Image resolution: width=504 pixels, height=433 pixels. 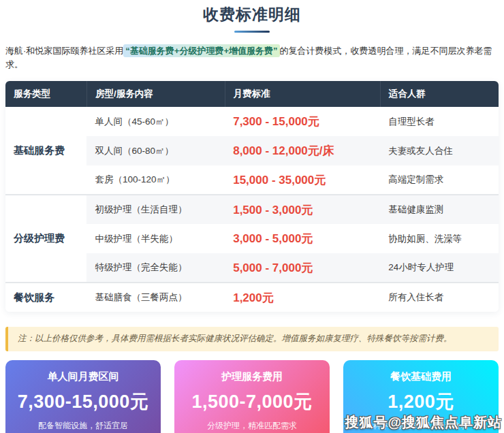 What do you see at coordinates (302, 210) in the screenshot?
I see `monthly-fee-cell: 1,500 - 3,000元` at bounding box center [302, 210].